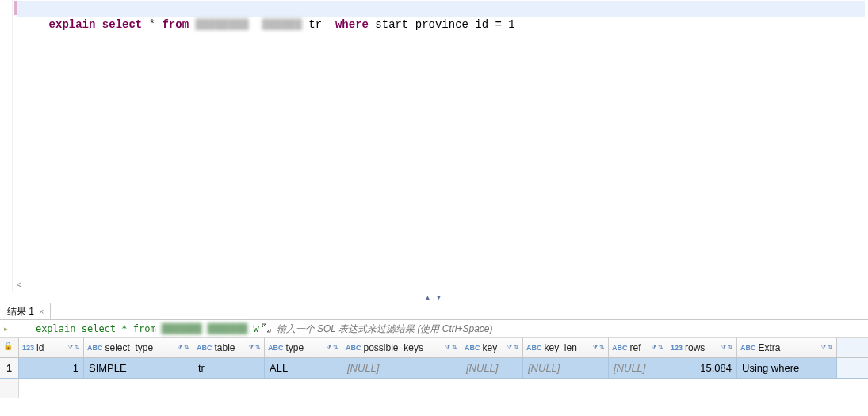  Describe the element at coordinates (853, 347) in the screenshot. I see `header-trail` at that location.